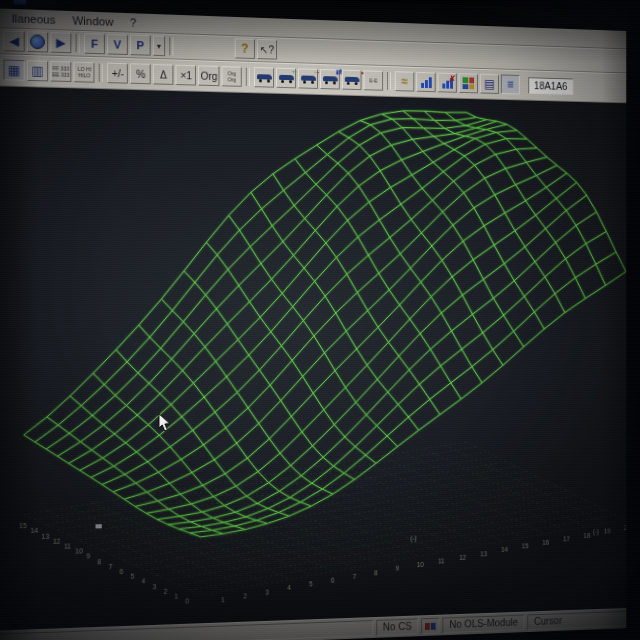  Describe the element at coordinates (576, 620) in the screenshot. I see `status-cursor: Cursor` at that location.